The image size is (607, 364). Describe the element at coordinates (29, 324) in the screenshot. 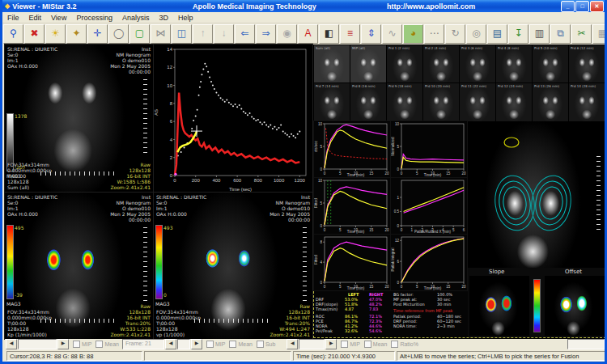

I see `geometry-overlay: FOV:314x314mm0.000mm\0.000sp T\00:00128x…` at that location.